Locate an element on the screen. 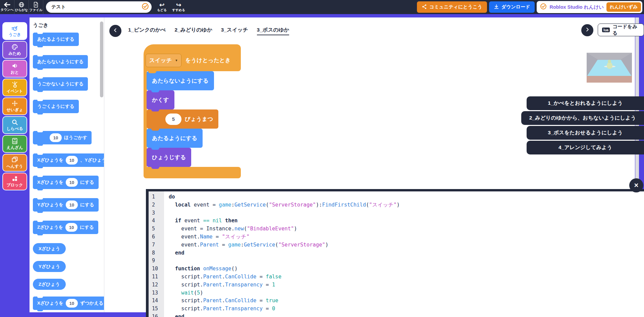  code-text: do local event = game:GetService("Server… is located at coordinates (284, 255).